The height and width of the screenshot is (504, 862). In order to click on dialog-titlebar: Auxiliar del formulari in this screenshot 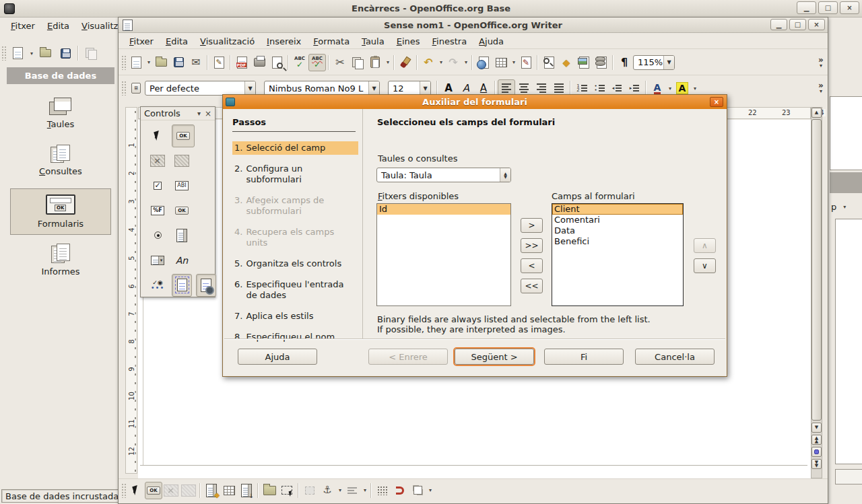, I will do `click(475, 102)`.